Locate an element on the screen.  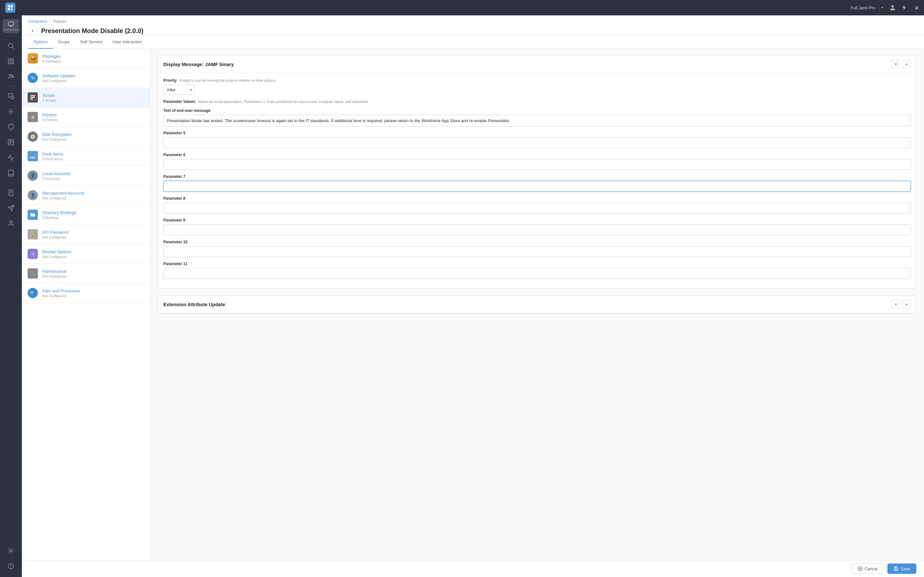
sidebar-item-dashboard is located at coordinates (11, 61).